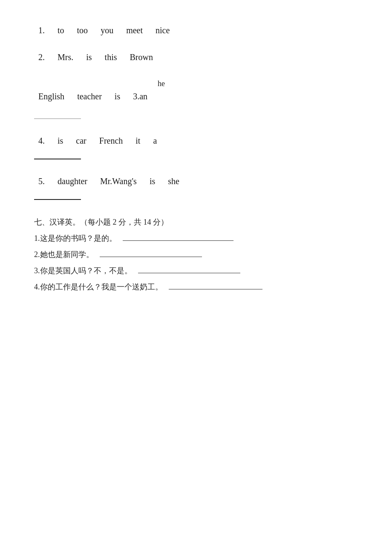 This screenshot has height=555, width=392. What do you see at coordinates (196, 254) in the screenshot?
I see `section-7: 七、汉译英。（每小题 2 分，共 14 分） 1.这是你的书吗？是的。 2.她也…` at bounding box center [196, 254].